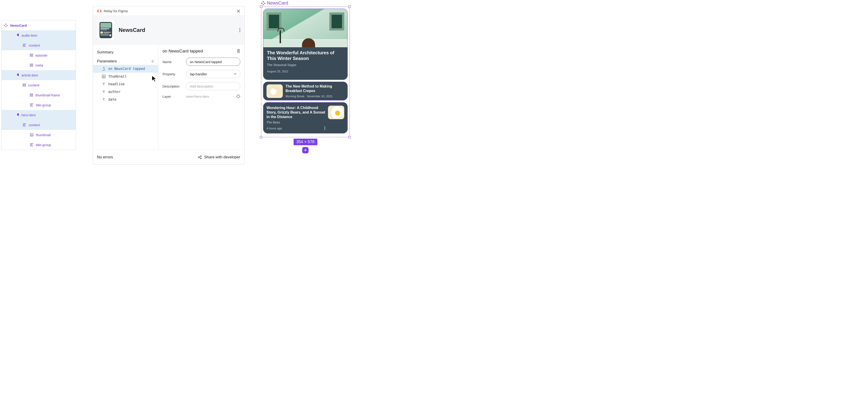 This screenshot has height=418, width=868. I want to click on detail-title: on NewsCard tapped, so click(183, 51).